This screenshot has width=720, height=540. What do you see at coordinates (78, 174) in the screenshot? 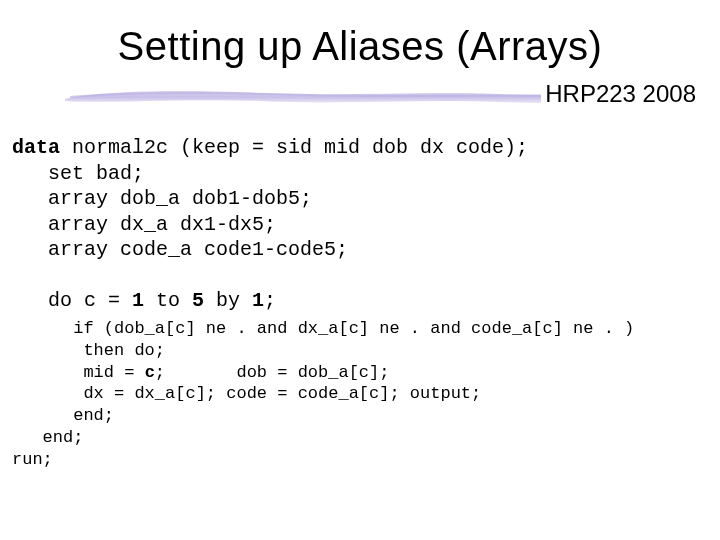
I see `code-text: set bad;` at bounding box center [78, 174].